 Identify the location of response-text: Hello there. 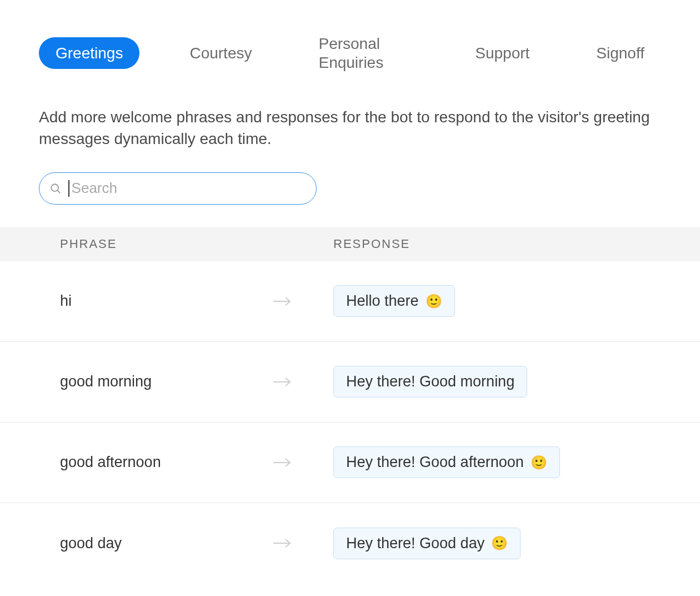
(382, 301).